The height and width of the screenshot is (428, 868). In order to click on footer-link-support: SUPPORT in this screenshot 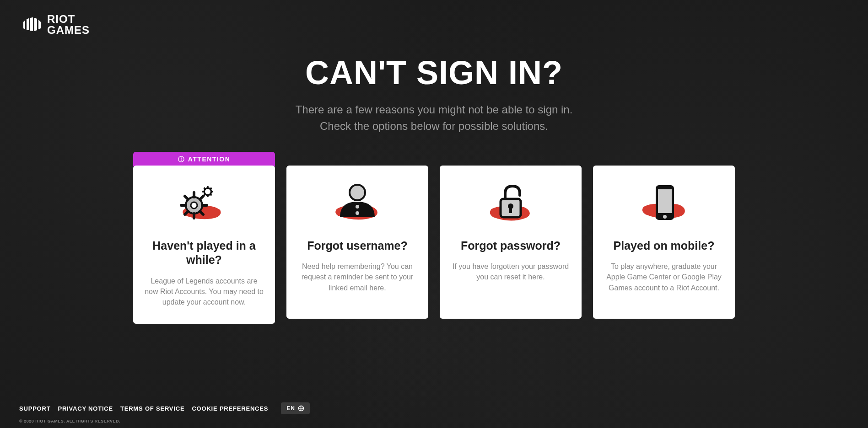, I will do `click(35, 409)`.